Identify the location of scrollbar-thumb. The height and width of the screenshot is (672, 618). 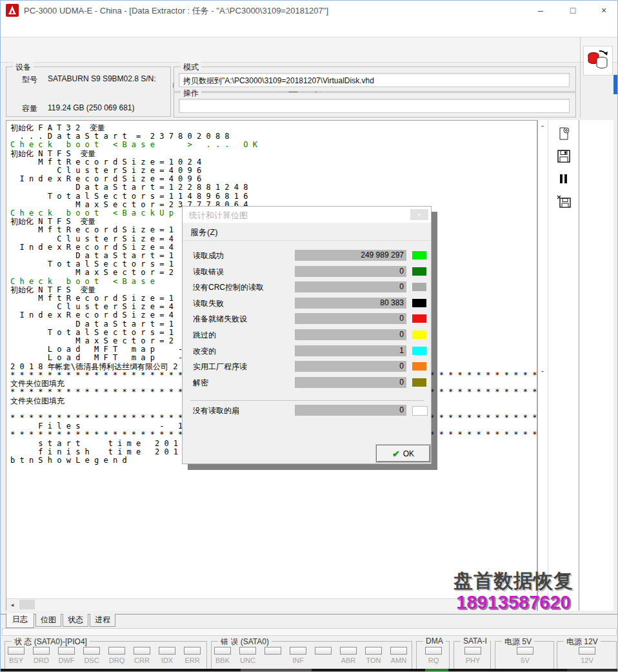
(27, 604).